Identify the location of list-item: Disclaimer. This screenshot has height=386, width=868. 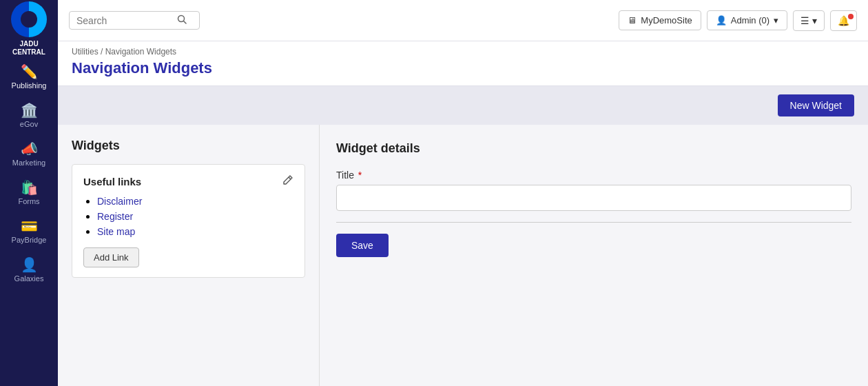
(196, 201).